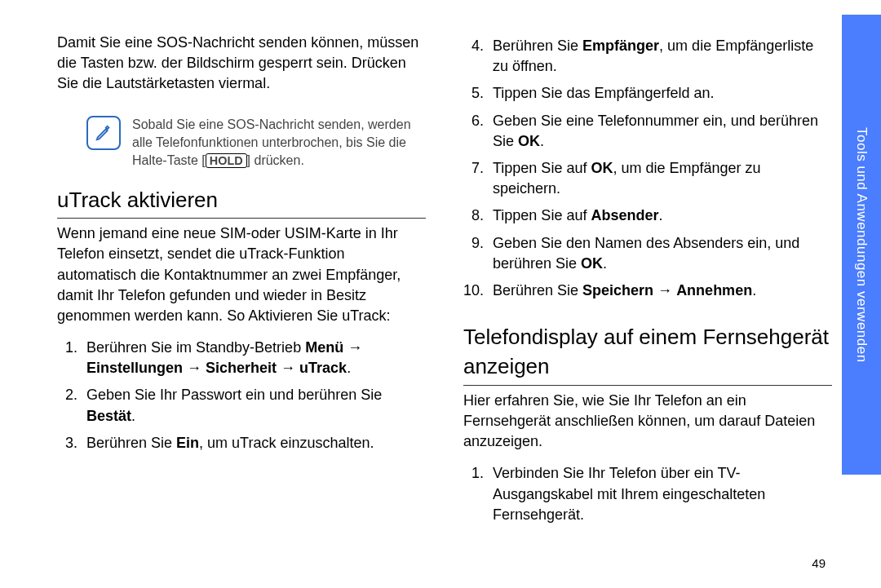 The width and height of the screenshot is (881, 588). Describe the element at coordinates (241, 399) in the screenshot. I see `utrack-steps: Berühren Sie im Standby-Betrieb Menü → E…` at that location.